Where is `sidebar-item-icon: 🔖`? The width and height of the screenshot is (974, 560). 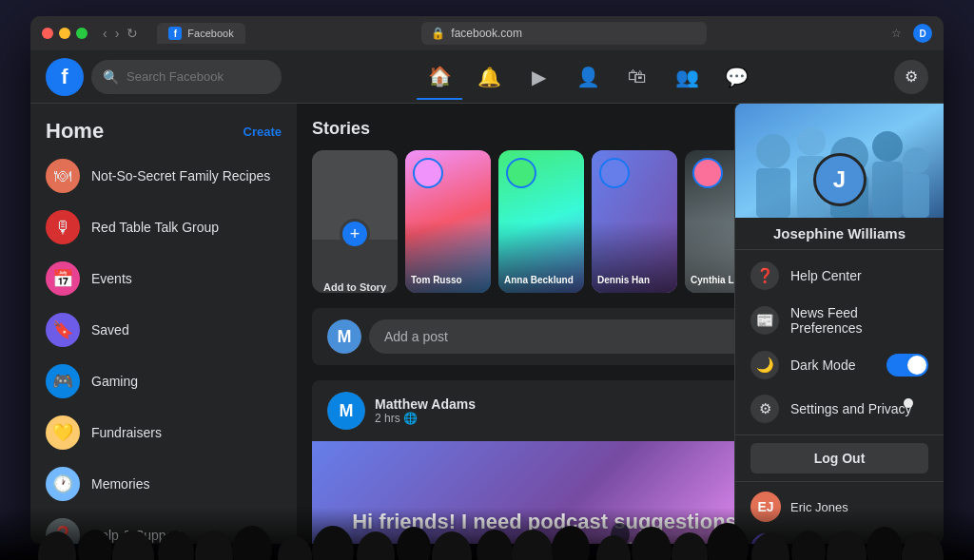 sidebar-item-icon: 🔖 is located at coordinates (63, 330).